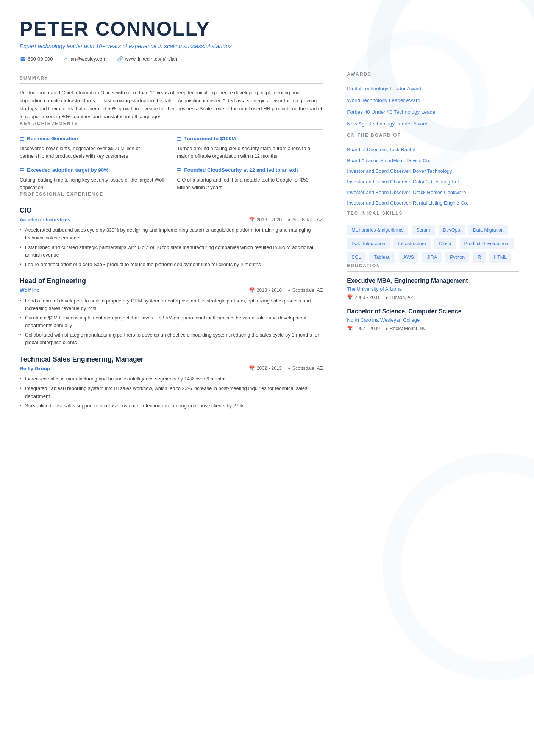 Image resolution: width=534 pixels, height=756 pixels. What do you see at coordinates (433, 136) in the screenshot?
I see `board-title: ON THE BOARD OF` at bounding box center [433, 136].